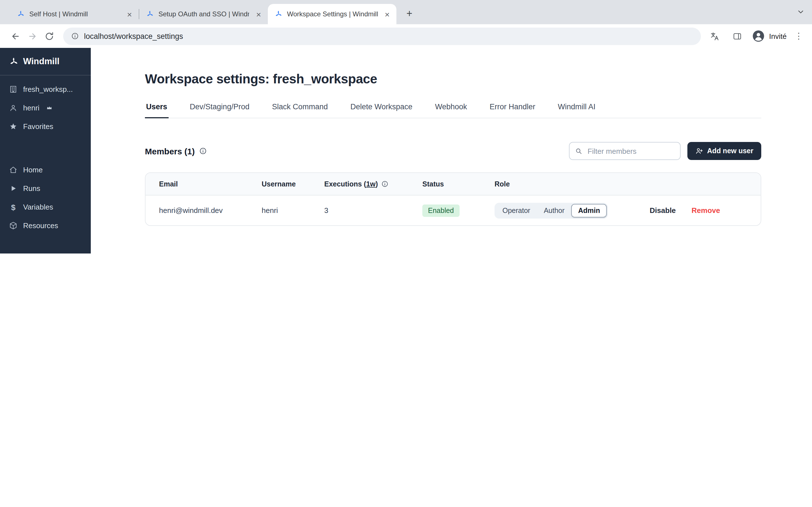  I want to click on settings-tabs: Users Dev/Staging/Prod Slack Command Del…, so click(453, 111).